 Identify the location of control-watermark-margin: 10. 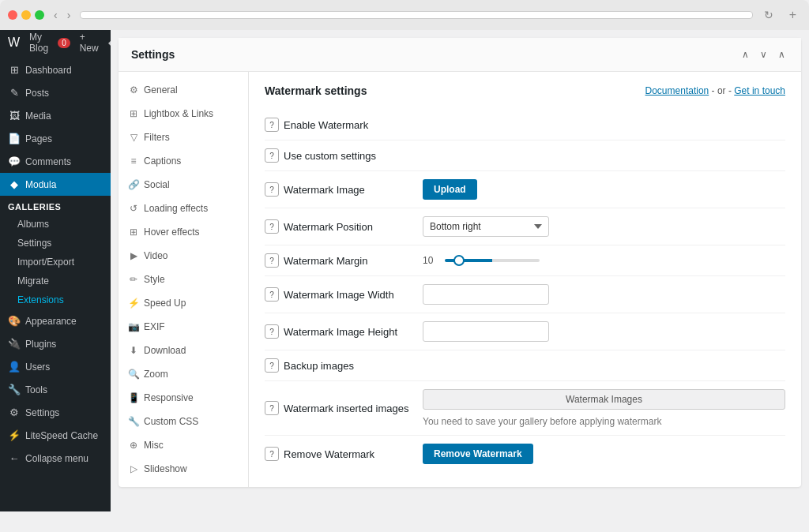
(604, 260).